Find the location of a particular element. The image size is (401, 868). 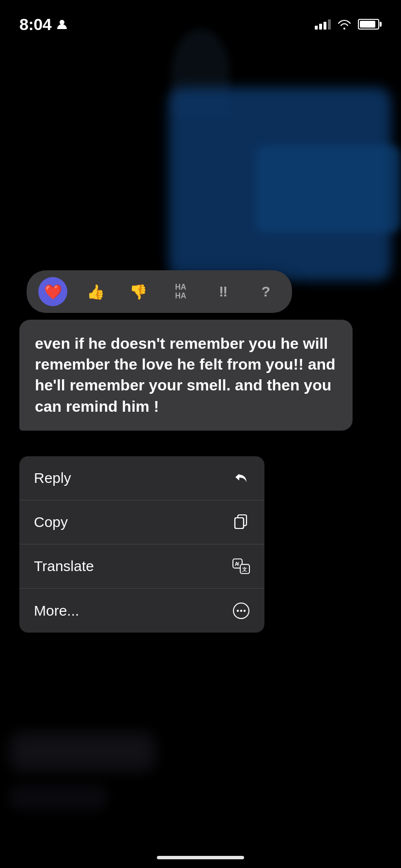

reaction-bar: ❤️ 👍 👎 HAHA ‼ ? is located at coordinates (159, 292).